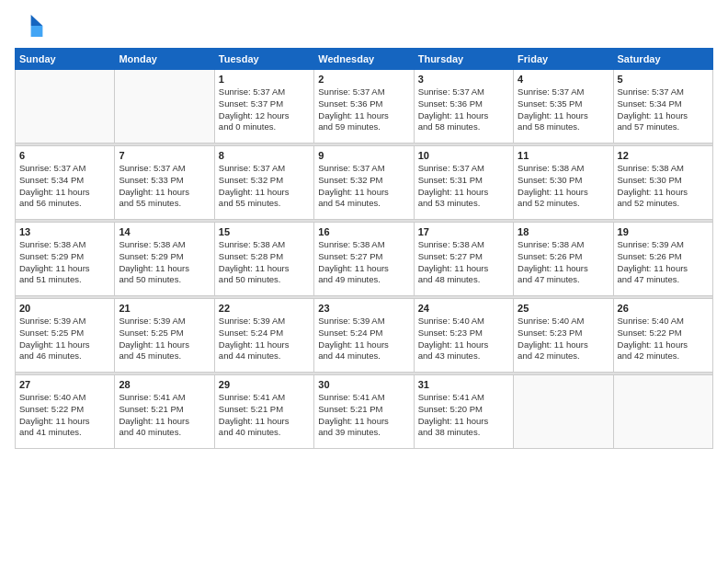 This screenshot has width=728, height=563. What do you see at coordinates (29, 26) in the screenshot?
I see `logo-icon` at bounding box center [29, 26].